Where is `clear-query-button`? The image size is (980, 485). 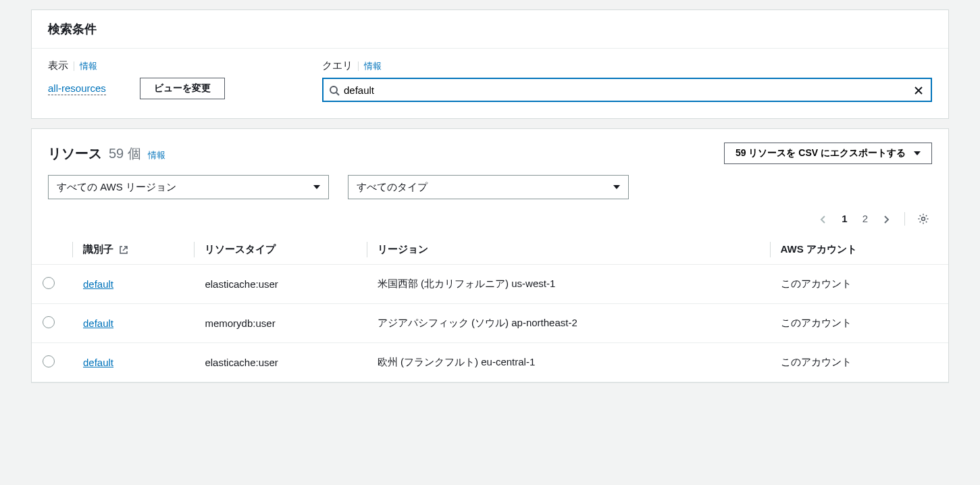
clear-query-button is located at coordinates (919, 91).